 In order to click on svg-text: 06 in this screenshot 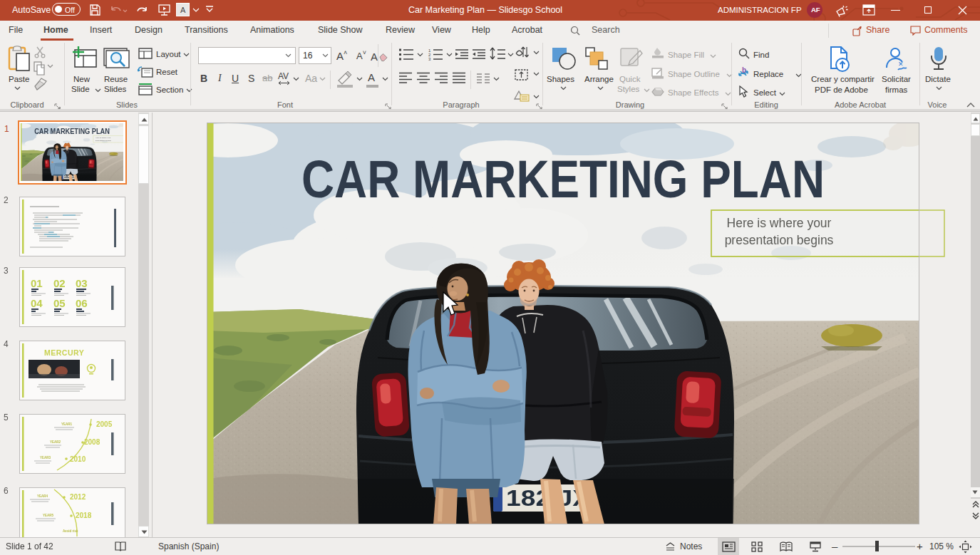, I will do `click(81, 304)`.